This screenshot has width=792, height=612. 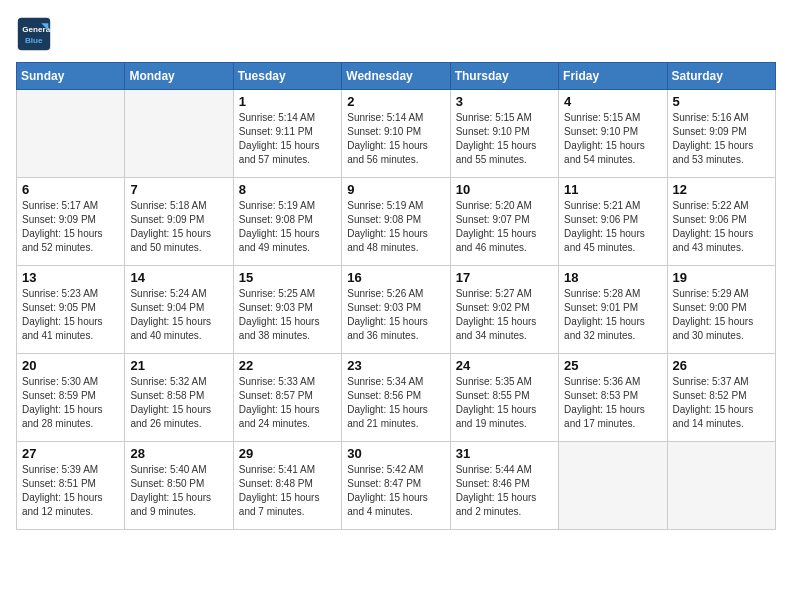 What do you see at coordinates (288, 491) in the screenshot?
I see `day-info: Sunrise: 5:41 AM Sunset: 8:48 PM Dayligh…` at bounding box center [288, 491].